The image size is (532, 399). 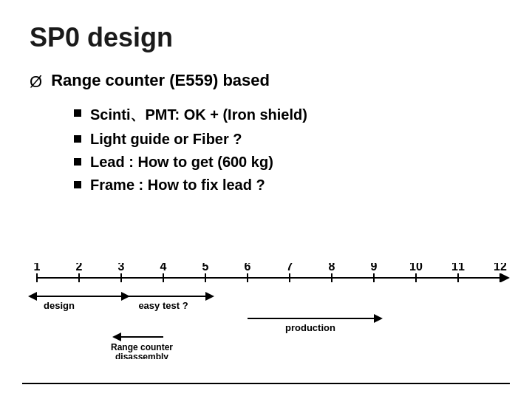 I want to click on bullet-arrow: Ø, so click(x=35, y=82).